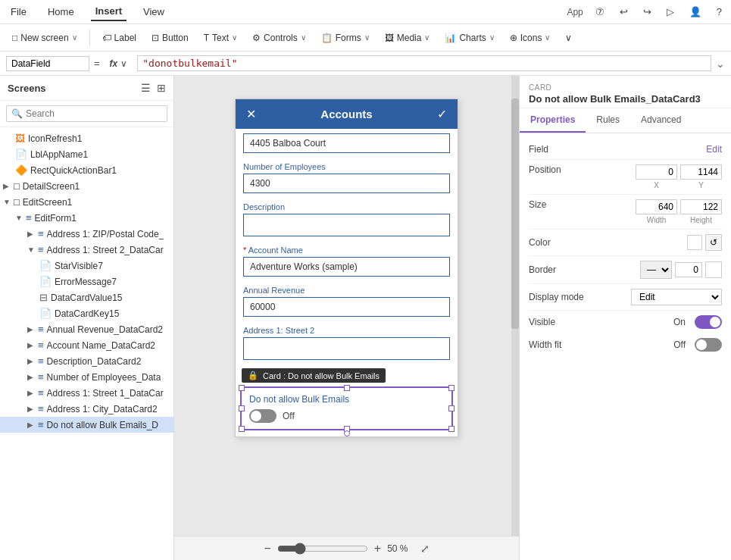  Describe the element at coordinates (347, 267) in the screenshot. I see `account-name-input` at that location.